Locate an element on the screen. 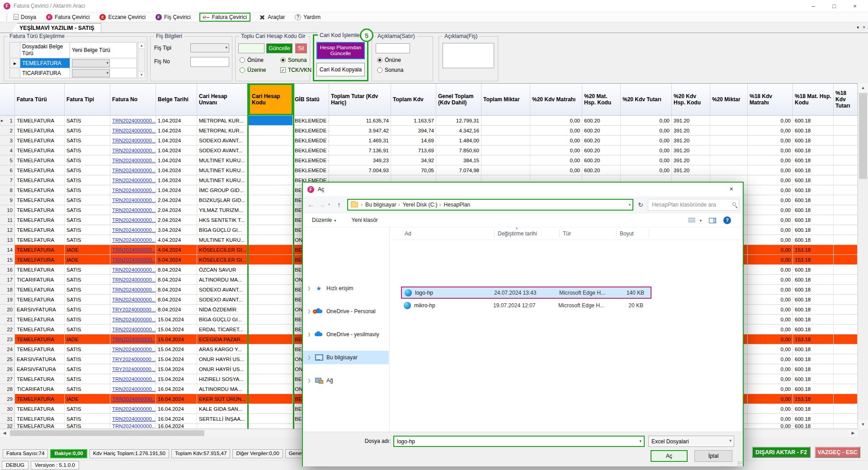 The width and height of the screenshot is (868, 470). iptal-button: İptal is located at coordinates (713, 456).